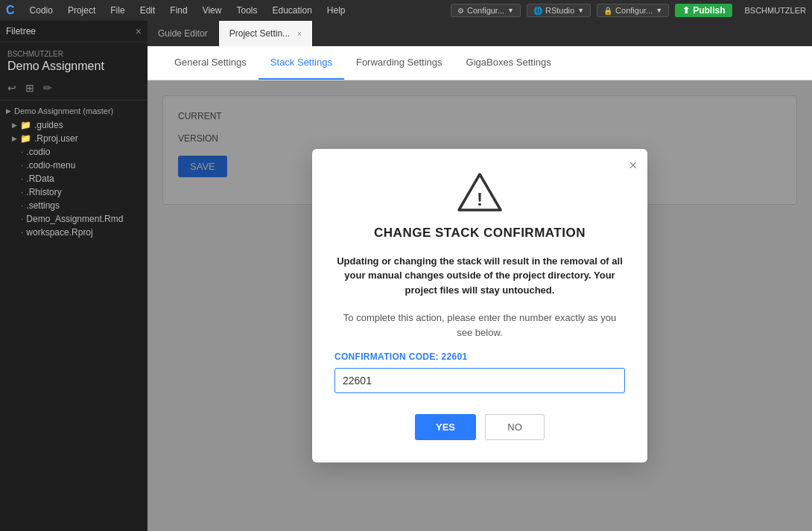 This screenshot has height=531, width=812. What do you see at coordinates (49, 125) in the screenshot?
I see `tree-label-guides: .guides` at bounding box center [49, 125].